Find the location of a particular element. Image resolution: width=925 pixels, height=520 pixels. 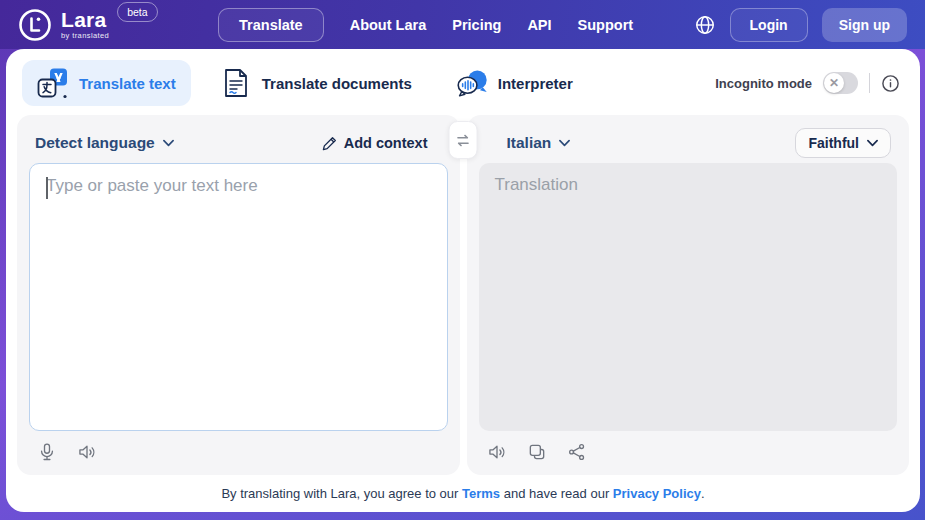

lara-logo: Lara by translated is located at coordinates (64, 25).